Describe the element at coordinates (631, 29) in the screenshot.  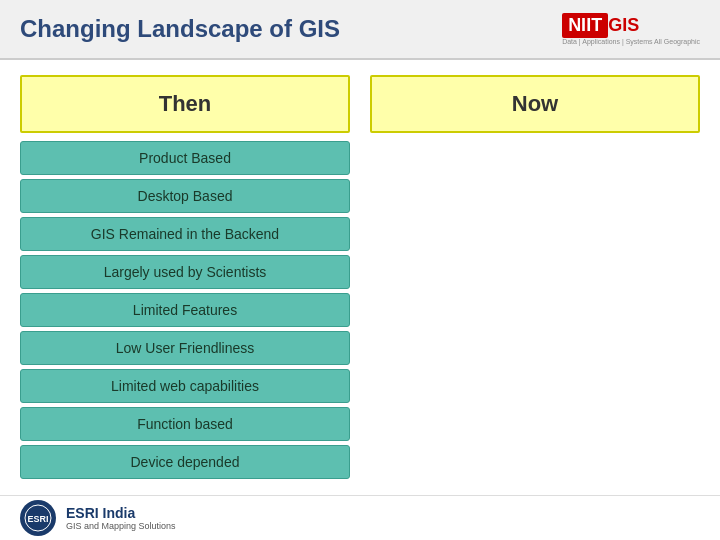
I see `logo-block: NIIT GIS Data | Applications | Systems A…` at that location.